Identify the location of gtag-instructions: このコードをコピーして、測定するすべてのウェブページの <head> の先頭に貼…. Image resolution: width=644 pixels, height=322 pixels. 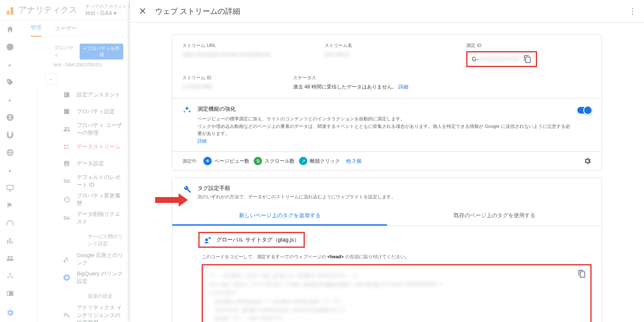
(397, 257).